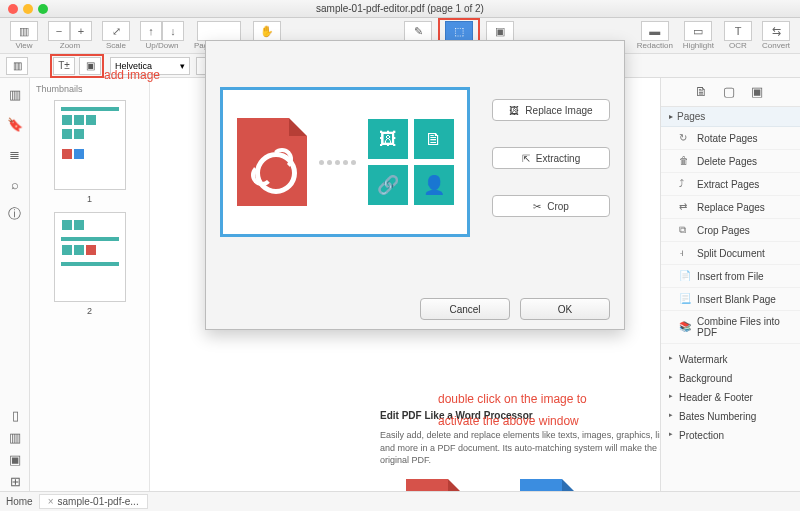  What do you see at coordinates (81, 31) in the screenshot?
I see `zoom-in-button: +` at bounding box center [81, 31].